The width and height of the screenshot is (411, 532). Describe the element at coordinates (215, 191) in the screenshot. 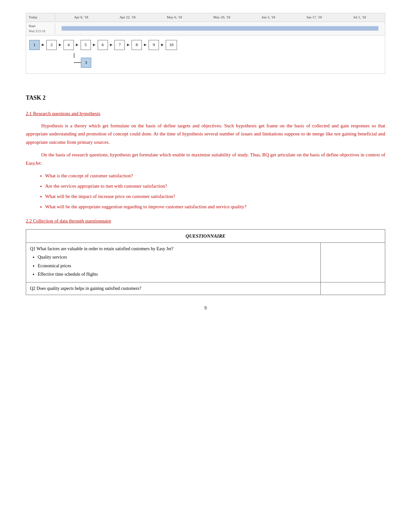

I see `bullet-list-rq: What is the concept of customer satisfac…` at that location.